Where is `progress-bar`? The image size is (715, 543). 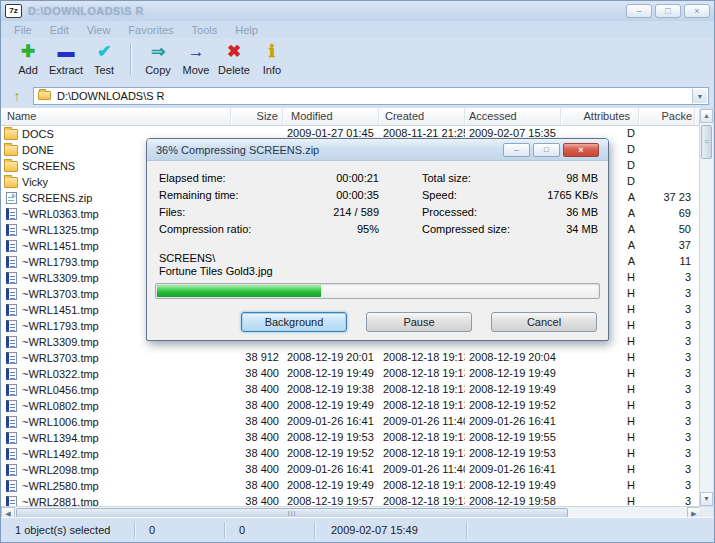 progress-bar is located at coordinates (378, 291).